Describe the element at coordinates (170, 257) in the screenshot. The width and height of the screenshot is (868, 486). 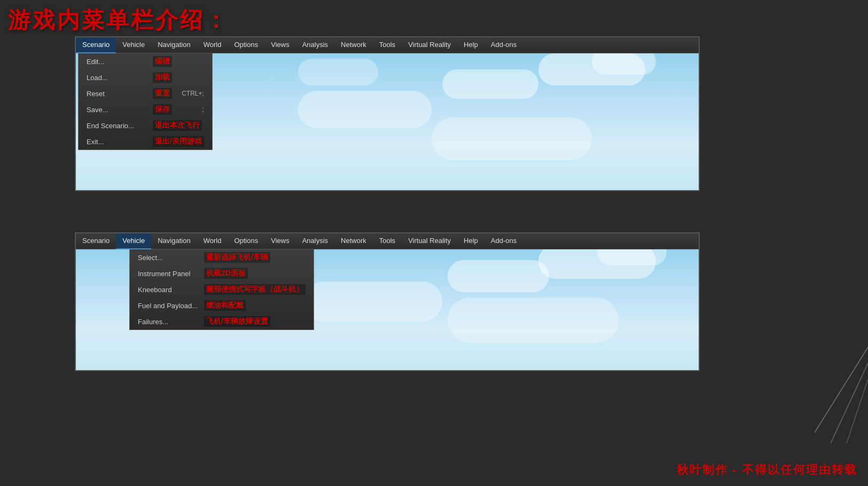
I see `dropdown-item-select-en: Select...` at that location.